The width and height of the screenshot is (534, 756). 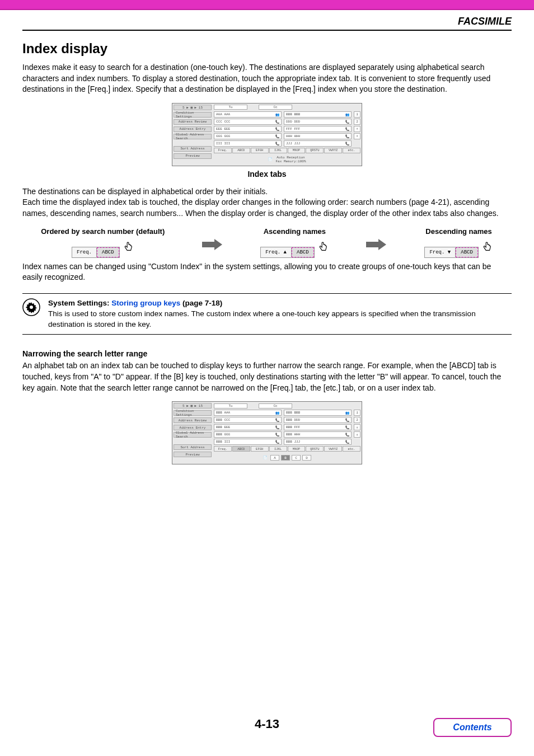 What do you see at coordinates (267, 78) in the screenshot?
I see `intro-paragraph: Indexes make it easy to search for a des…` at bounding box center [267, 78].